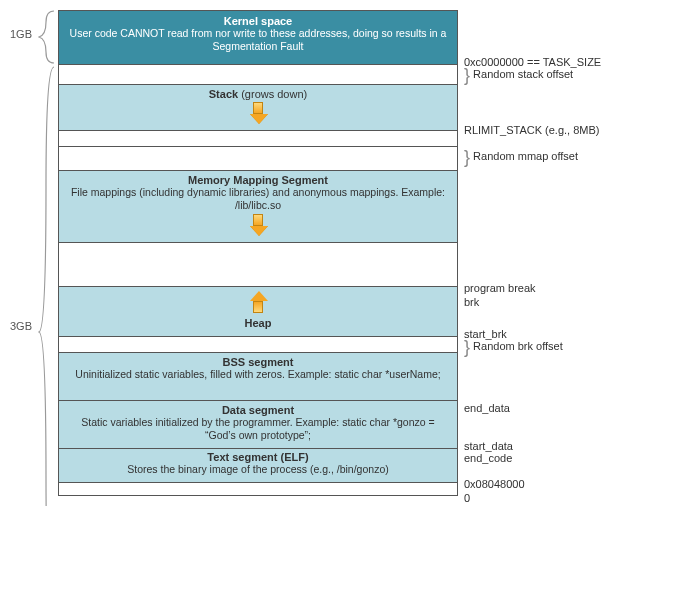 Image resolution: width=700 pixels, height=611 pixels. What do you see at coordinates (258, 264) in the screenshot?
I see `segment-gap-middle` at bounding box center [258, 264].